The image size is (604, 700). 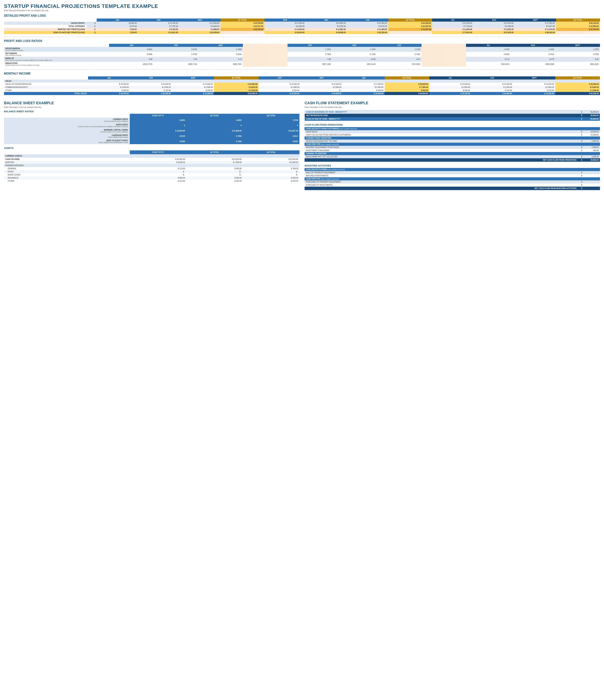 What do you see at coordinates (302, 81) in the screenshot?
I see `income-sales-header-row: SALES` at bounding box center [302, 81].